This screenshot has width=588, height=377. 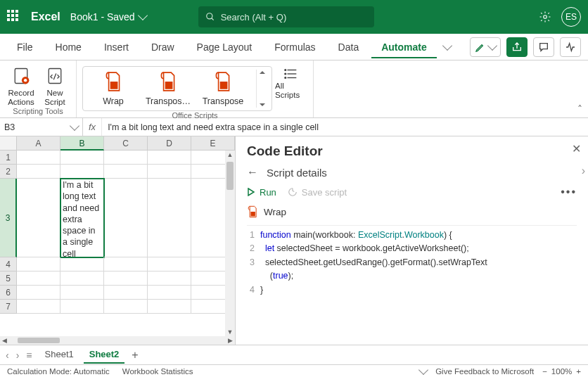 What do you see at coordinates (69, 47) in the screenshot?
I see `tab-home: Home` at bounding box center [69, 47].